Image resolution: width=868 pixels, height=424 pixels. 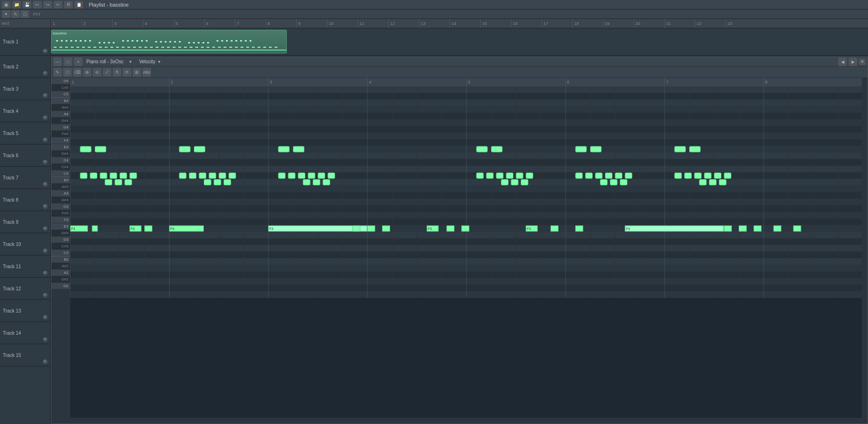 I want to click on track-12-name: Track 12, so click(x=25, y=289).